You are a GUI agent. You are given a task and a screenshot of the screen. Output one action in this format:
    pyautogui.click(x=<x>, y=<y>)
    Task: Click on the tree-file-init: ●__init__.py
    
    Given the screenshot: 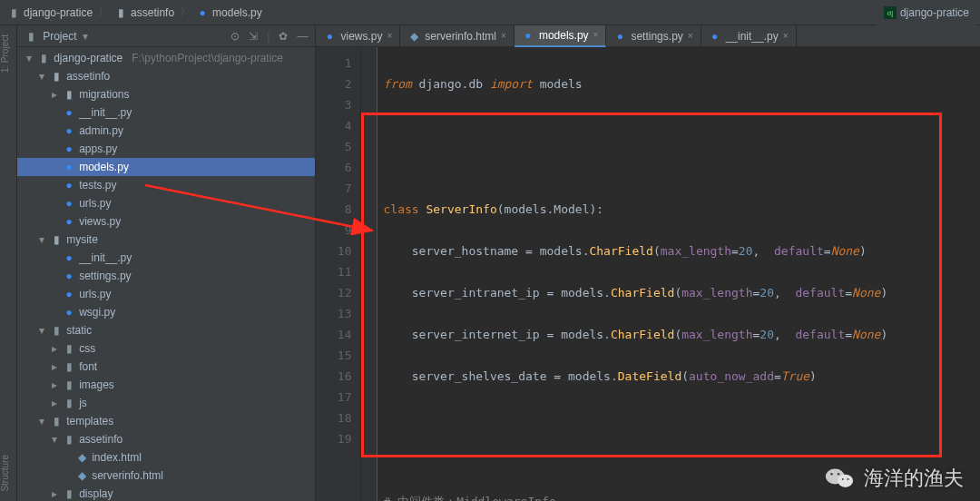 What is the action you would take?
    pyautogui.click(x=166, y=113)
    